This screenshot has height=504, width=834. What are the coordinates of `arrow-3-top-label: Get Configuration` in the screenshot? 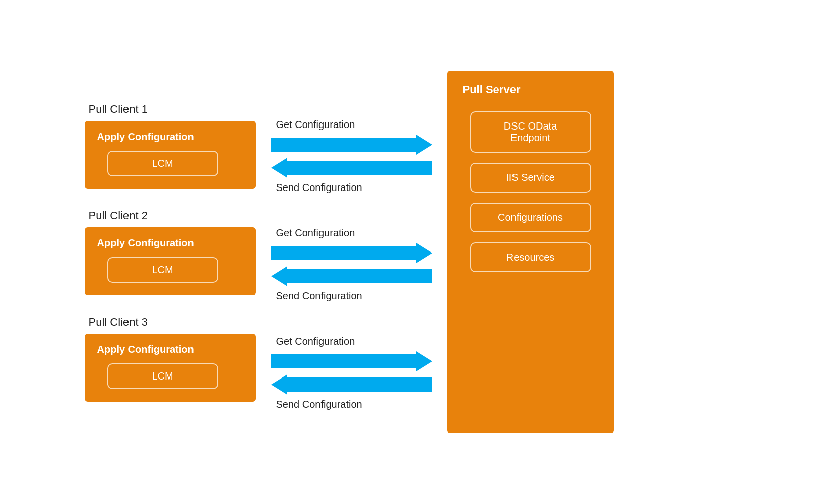 It's located at (313, 342).